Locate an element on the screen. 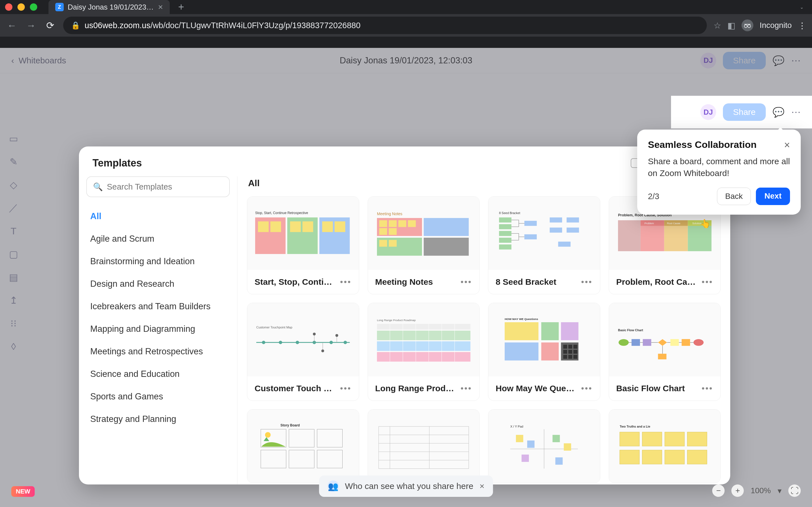  select-tool-icon: ▭ is located at coordinates (13, 139).